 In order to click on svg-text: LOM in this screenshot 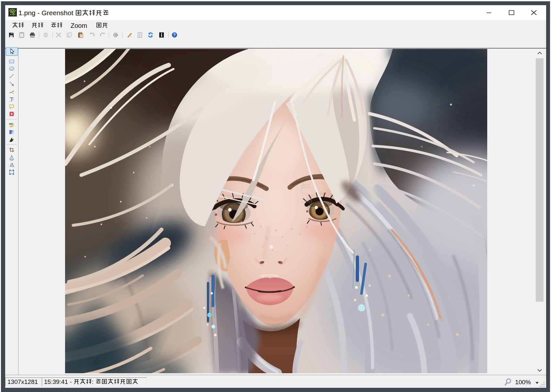, I will do `click(305, 201)`.